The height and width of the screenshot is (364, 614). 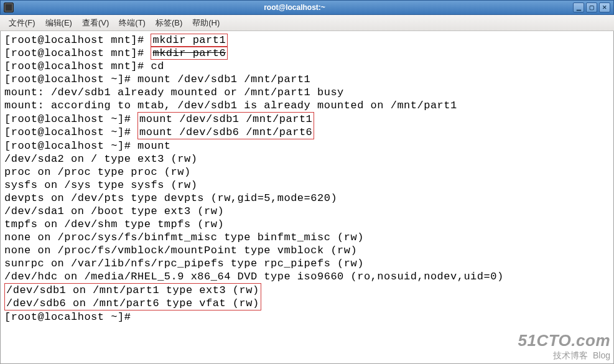 What do you see at coordinates (307, 106) in the screenshot?
I see `output-line: mount: according to mtab, /dev/sdb1 is a…` at bounding box center [307, 106].